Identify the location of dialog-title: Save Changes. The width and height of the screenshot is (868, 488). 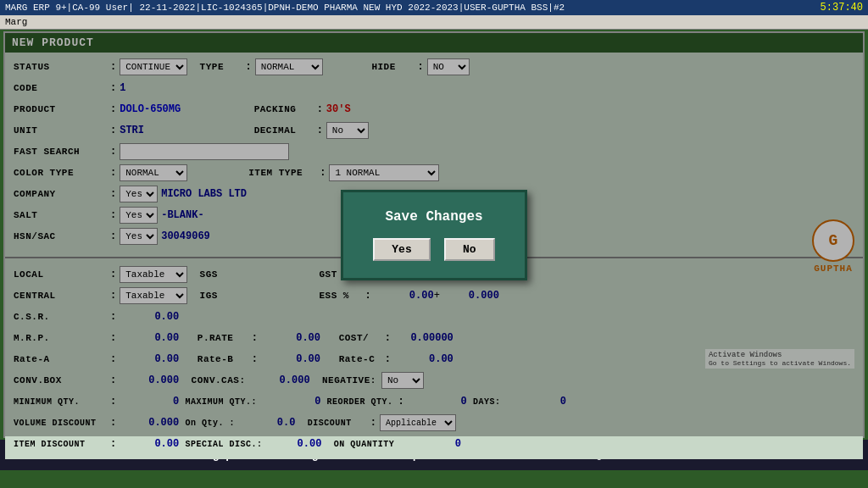
(434, 217).